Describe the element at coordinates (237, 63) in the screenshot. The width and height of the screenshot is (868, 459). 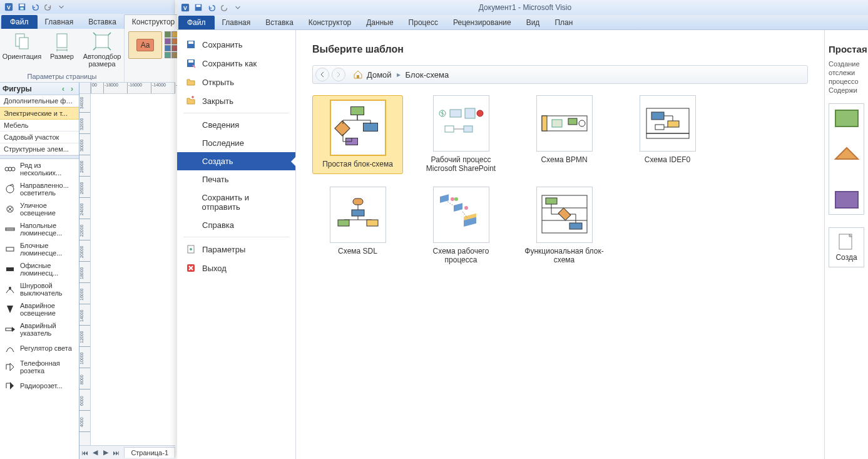
I see `nav-save-as: Сохранить как` at that location.